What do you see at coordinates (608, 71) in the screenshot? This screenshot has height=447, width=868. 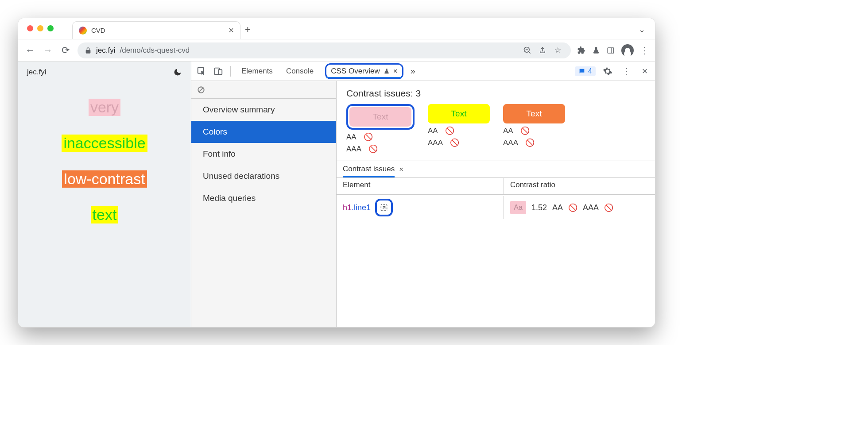 I see `settings-icon` at bounding box center [608, 71].